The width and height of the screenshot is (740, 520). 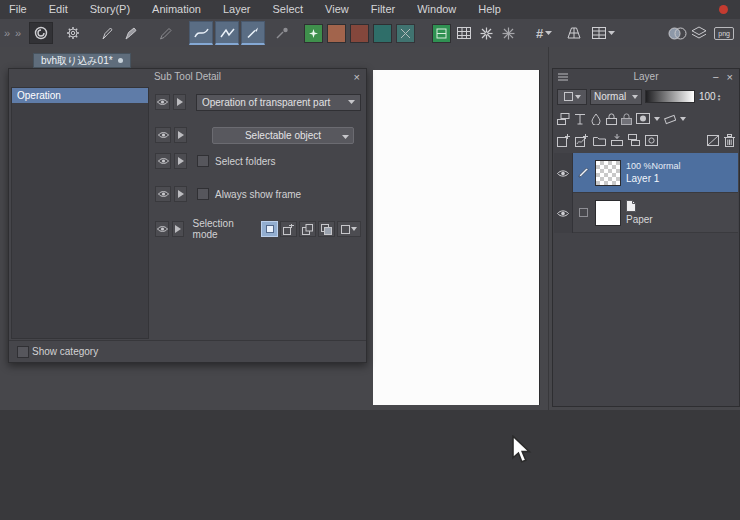 I want to click on material-swatch-teal-icon, so click(x=406, y=34).